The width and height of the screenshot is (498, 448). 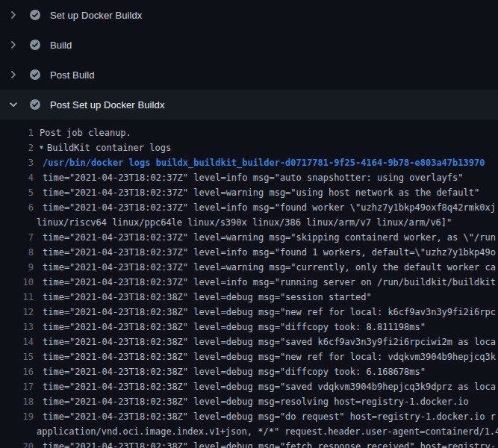 What do you see at coordinates (249, 297) in the screenshot?
I see `log-line: 11 time="2021-04-23T18:02:38Z" level=deb…` at bounding box center [249, 297].